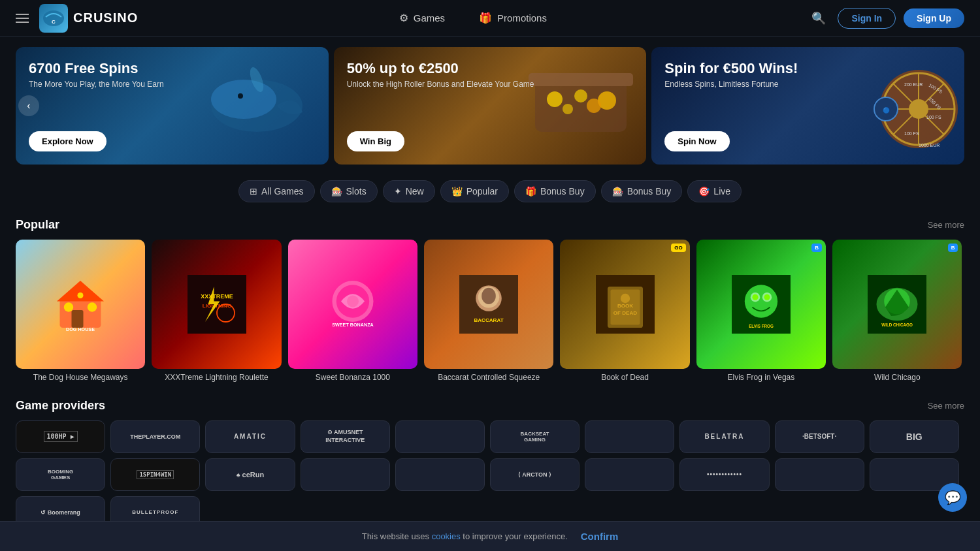 The height and width of the screenshot is (551, 980). I want to click on banner-3-overlay: Spin for €500 Wins! Endless Spins, Limit…, so click(808, 106).